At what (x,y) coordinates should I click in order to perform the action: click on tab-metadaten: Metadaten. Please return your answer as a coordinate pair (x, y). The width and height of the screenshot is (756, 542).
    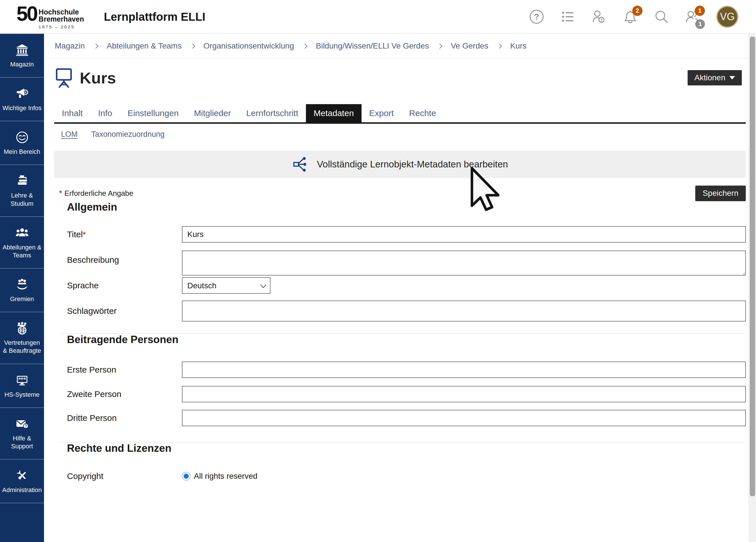
    Looking at the image, I should click on (334, 113).